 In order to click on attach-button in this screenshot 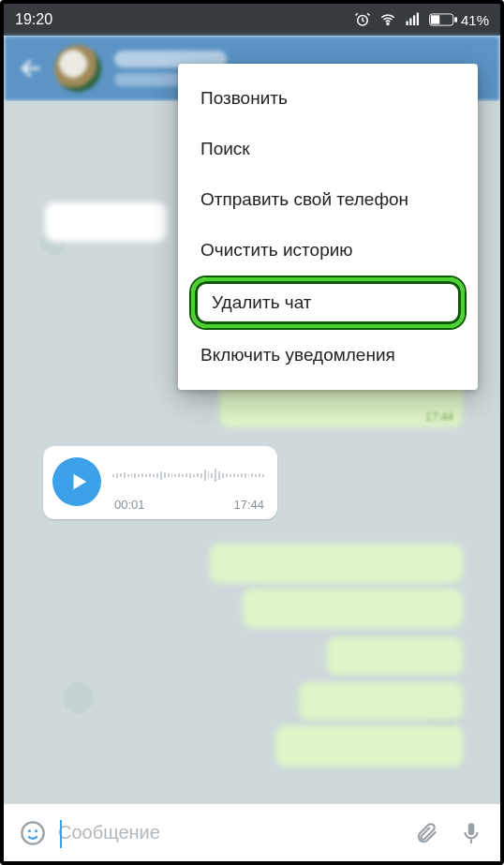, I will do `click(426, 833)`.